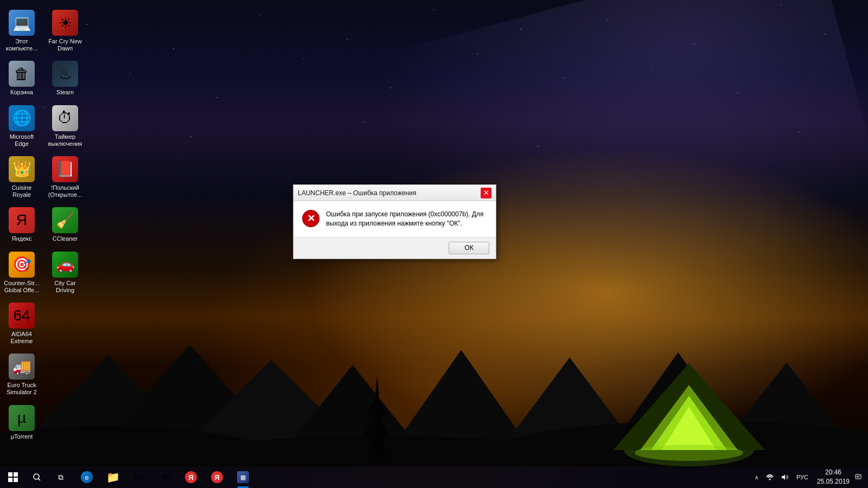 This screenshot has width=868, height=488. I want to click on taskbar-app-yandex: Я, so click(191, 477).